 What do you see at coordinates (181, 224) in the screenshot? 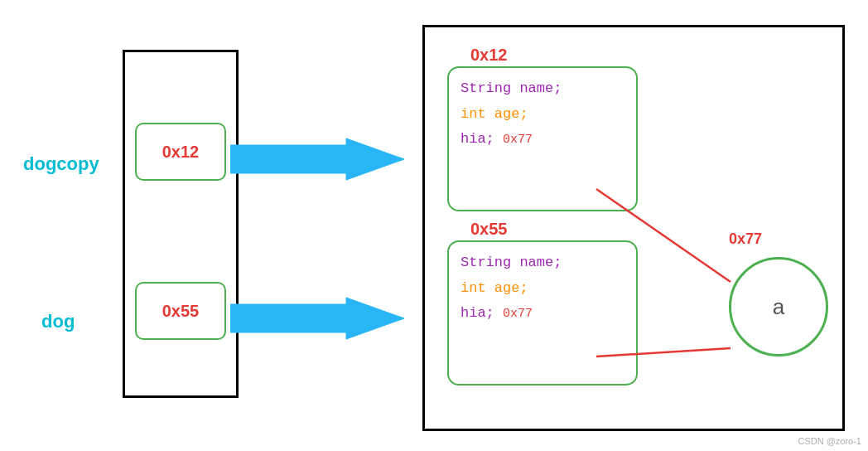
I see `stack-box` at bounding box center [181, 224].